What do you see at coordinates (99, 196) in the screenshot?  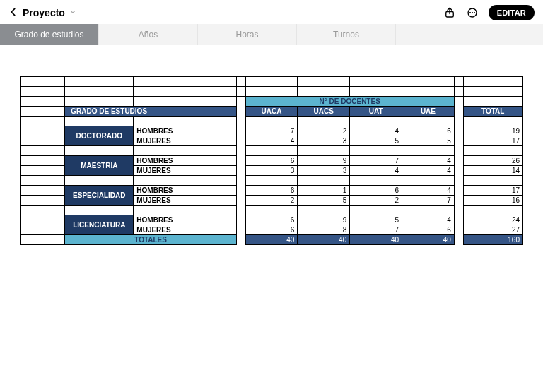 I see `group-name: ESPECIALIDAD` at bounding box center [99, 196].